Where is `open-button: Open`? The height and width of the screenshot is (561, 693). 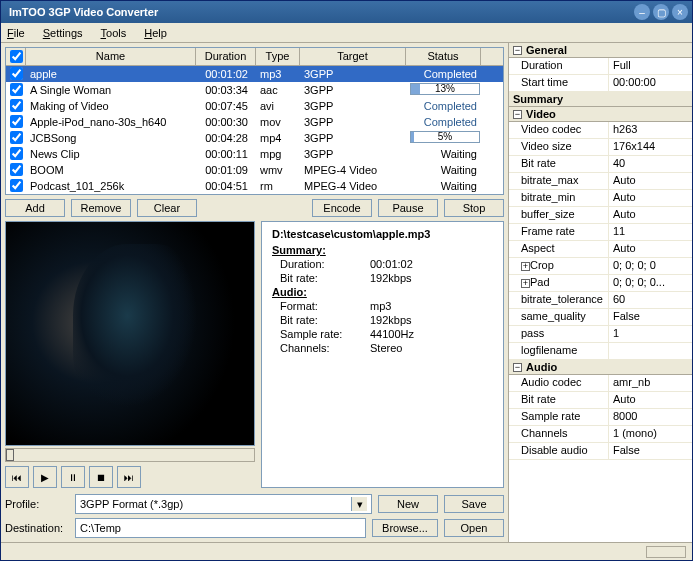 open-button: Open is located at coordinates (474, 528).